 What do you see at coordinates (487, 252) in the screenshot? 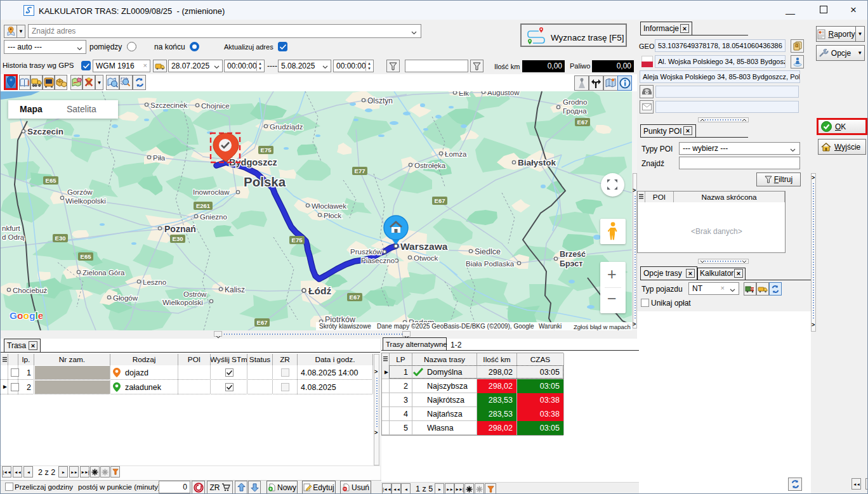
I see `svg-text: Siedlce` at bounding box center [487, 252].